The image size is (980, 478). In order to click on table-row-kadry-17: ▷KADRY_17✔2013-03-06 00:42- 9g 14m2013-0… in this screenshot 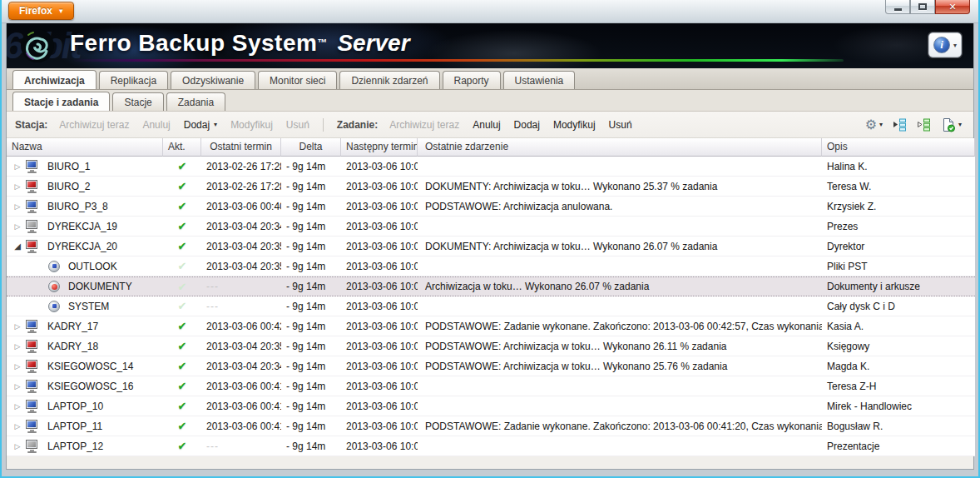, I will do `click(491, 326)`.